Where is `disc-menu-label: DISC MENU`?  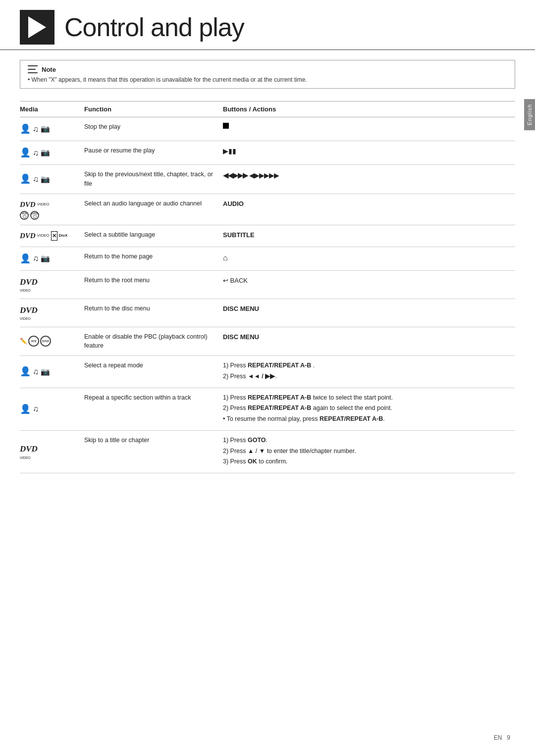
disc-menu-label: DISC MENU is located at coordinates (241, 309).